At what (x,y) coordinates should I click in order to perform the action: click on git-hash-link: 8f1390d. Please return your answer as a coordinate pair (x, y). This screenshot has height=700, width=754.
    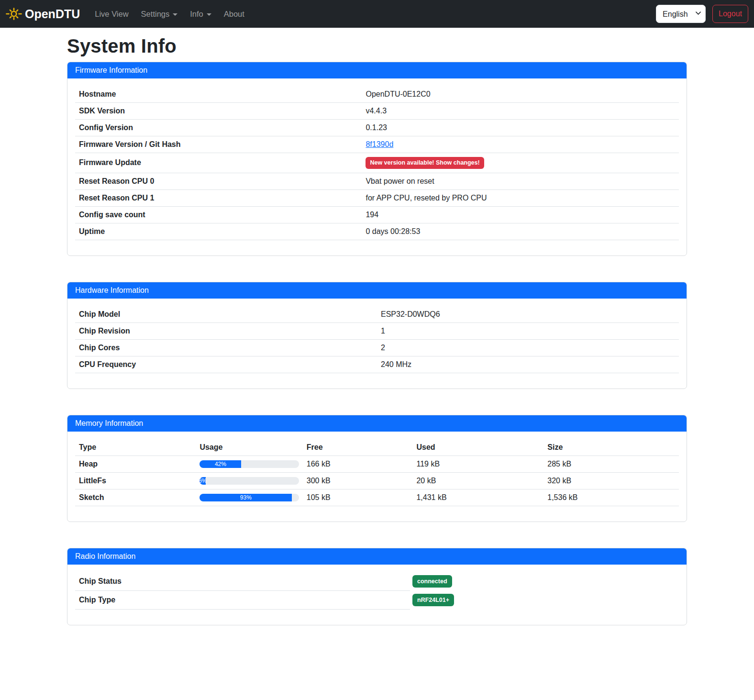
    Looking at the image, I should click on (379, 144).